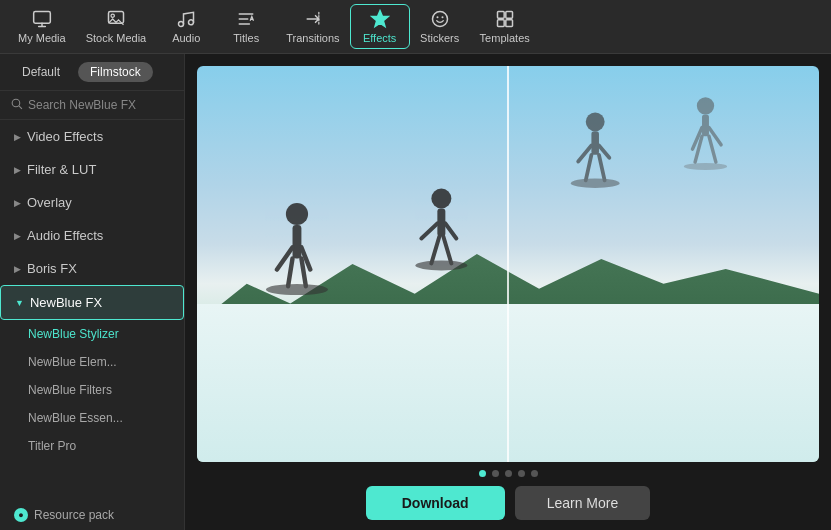  Describe the element at coordinates (92, 446) in the screenshot. I see `sub-item-titler-pro: Titler Pro` at that location.